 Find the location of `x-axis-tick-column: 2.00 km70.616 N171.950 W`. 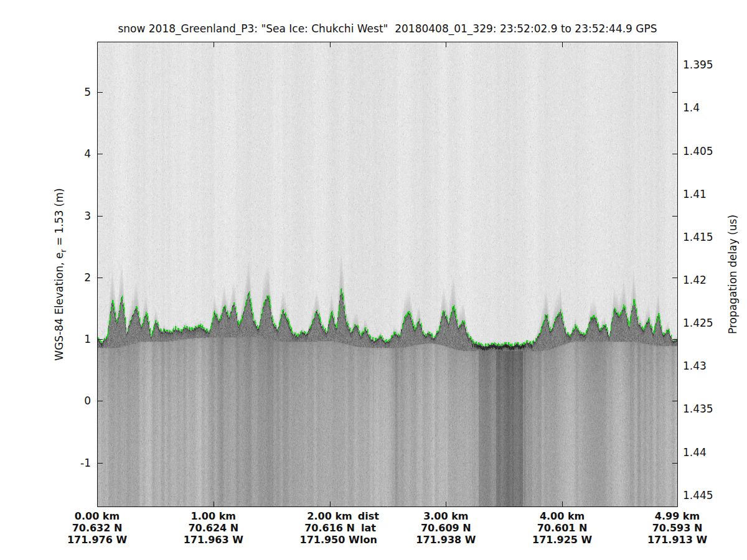

x-axis-tick-column: 2.00 km70.616 N171.950 W is located at coordinates (330, 528).